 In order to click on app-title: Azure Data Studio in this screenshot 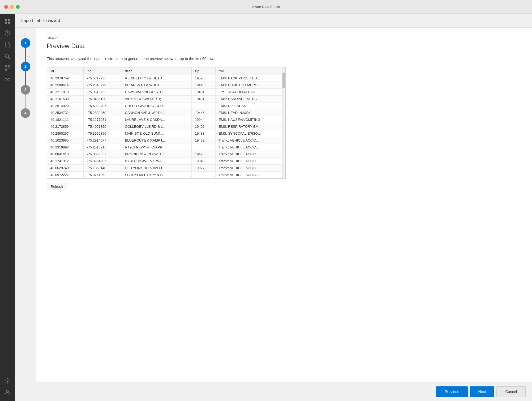, I will do `click(266, 7)`.